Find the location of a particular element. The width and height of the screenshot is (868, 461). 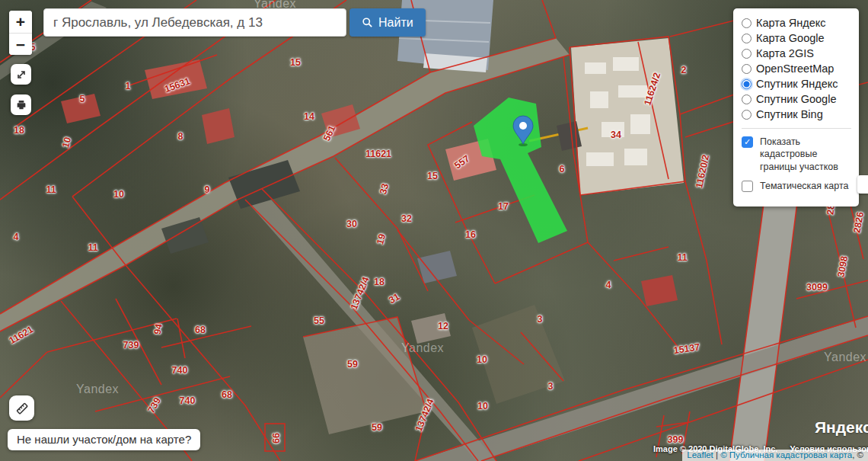

checkbox-icon is located at coordinates (748, 186).